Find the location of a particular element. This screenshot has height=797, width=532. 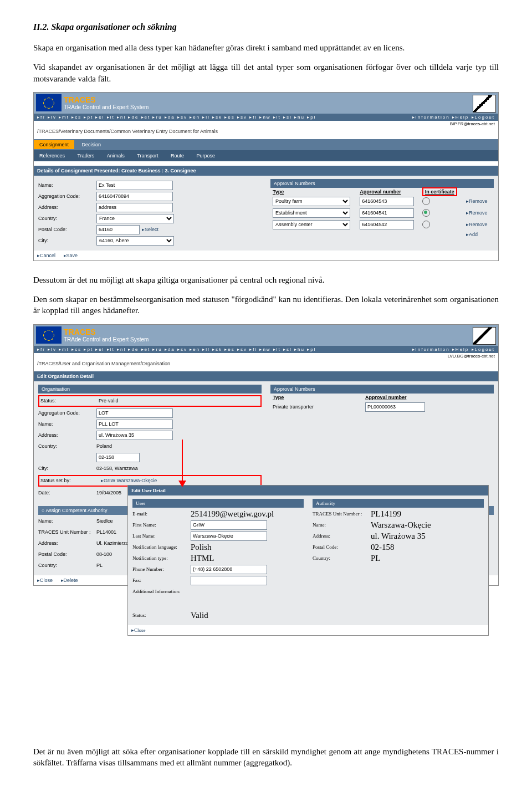

eu-flag-icon is located at coordinates (49, 335).